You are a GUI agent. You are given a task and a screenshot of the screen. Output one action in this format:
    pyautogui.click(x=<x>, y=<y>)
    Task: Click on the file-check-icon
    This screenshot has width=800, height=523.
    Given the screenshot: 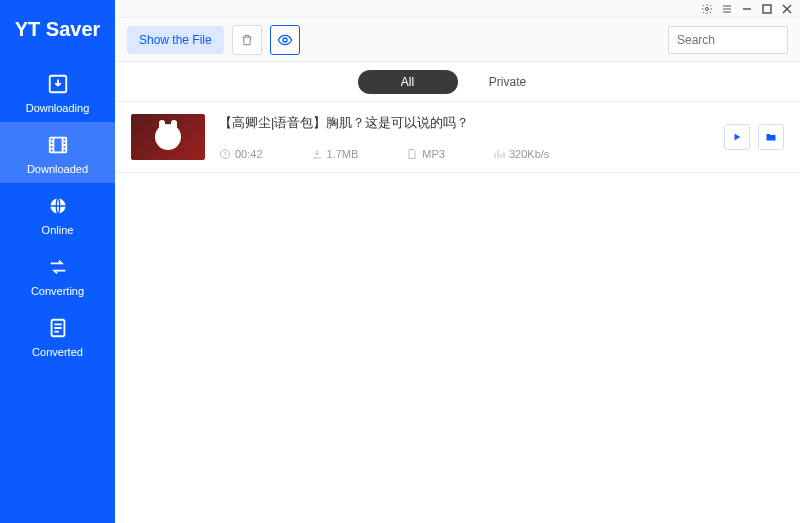 What is the action you would take?
    pyautogui.click(x=58, y=328)
    